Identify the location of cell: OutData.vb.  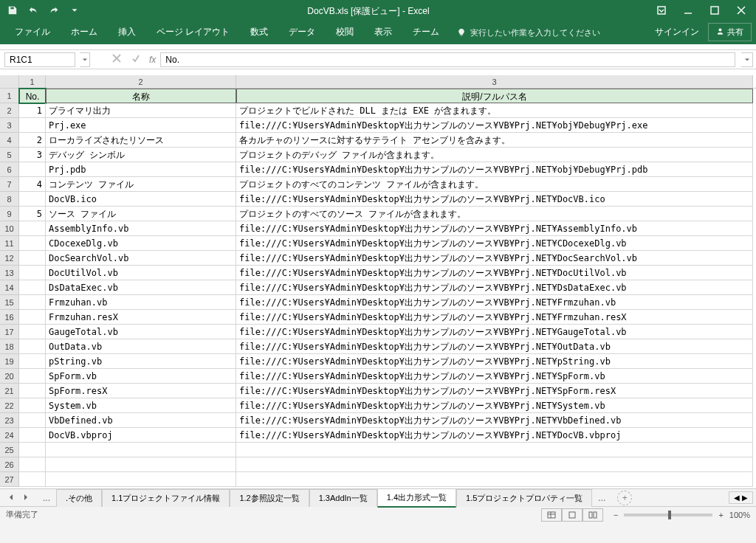
(141, 347).